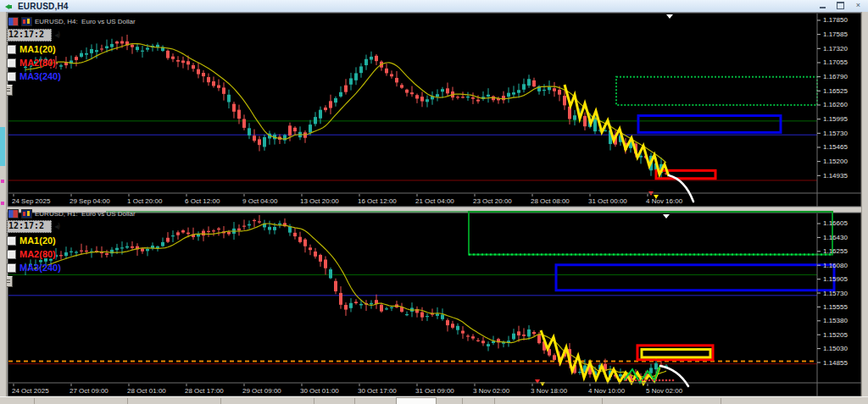 Image resolution: width=868 pixels, height=404 pixels. What do you see at coordinates (836, 20) in the screenshot?
I see `price-tick-label: 1.17850` at bounding box center [836, 20].